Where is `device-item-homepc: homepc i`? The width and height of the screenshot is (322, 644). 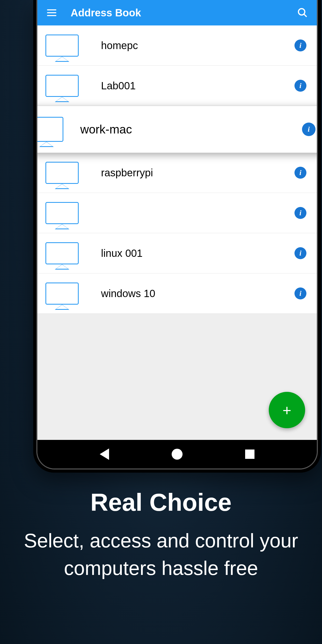 device-item-homepc: homepc i is located at coordinates (177, 46).